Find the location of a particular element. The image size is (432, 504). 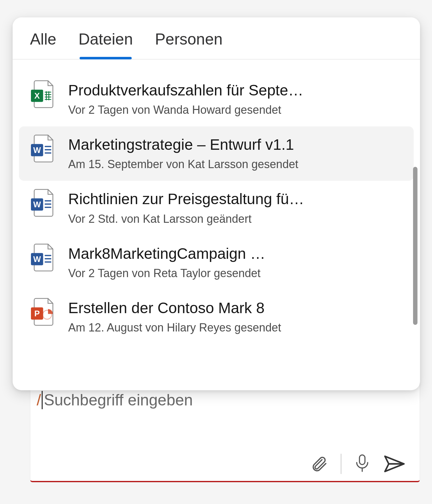

file-item: X Produktverkaufszahlen für Septe…Vor 2 … is located at coordinates (216, 99).